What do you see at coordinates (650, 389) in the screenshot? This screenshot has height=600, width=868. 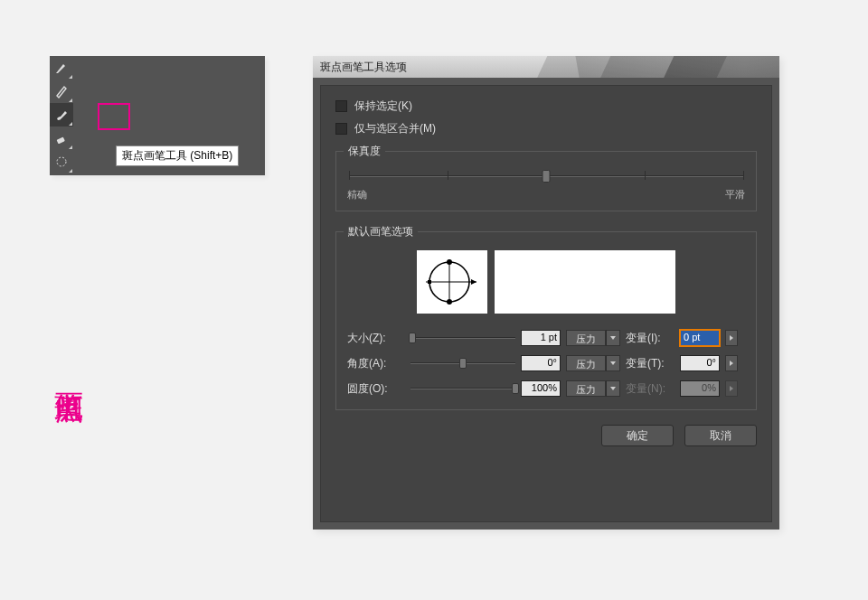 I see `roundness-var-label: 变量(N):` at bounding box center [650, 389].